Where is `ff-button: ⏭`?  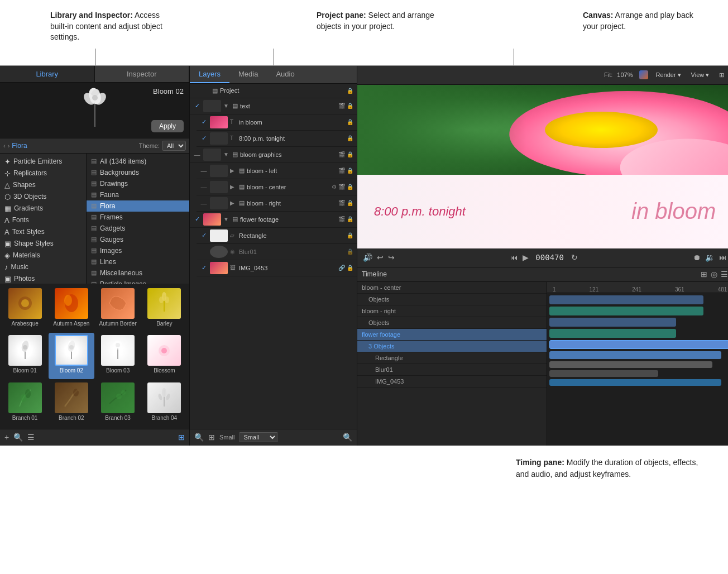
ff-button: ⏭ is located at coordinates (723, 257).